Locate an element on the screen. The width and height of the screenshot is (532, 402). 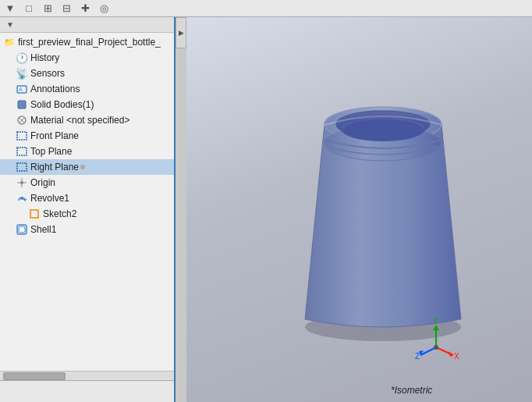
folder-icon: 📁 is located at coordinates (9, 42).